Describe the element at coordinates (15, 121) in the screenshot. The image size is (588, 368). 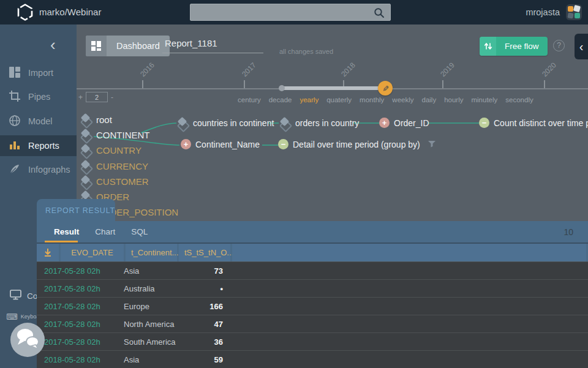
I see `globe-icon` at that location.